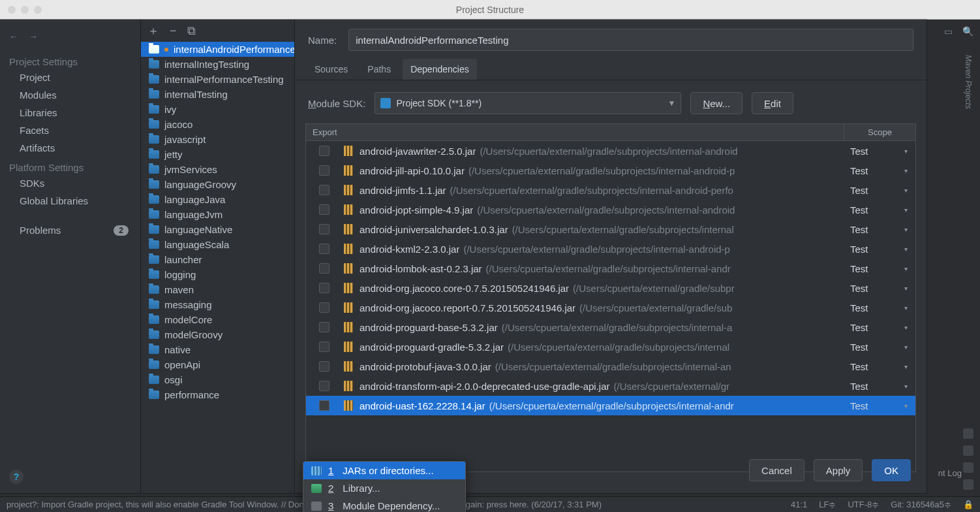 This screenshot has height=512, width=980. Describe the element at coordinates (611, 170) in the screenshot. I see `dependency-row: android-jill-api-0.10.0.jar(/Users/cpuer…` at that location.